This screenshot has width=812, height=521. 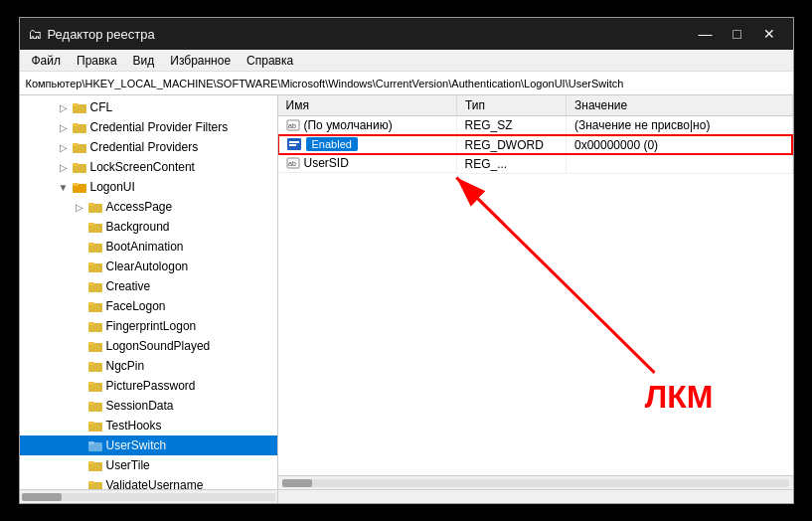 What do you see at coordinates (149, 127) in the screenshot?
I see `tree-item-cpf: ▷ Credential Provider Filters` at bounding box center [149, 127].